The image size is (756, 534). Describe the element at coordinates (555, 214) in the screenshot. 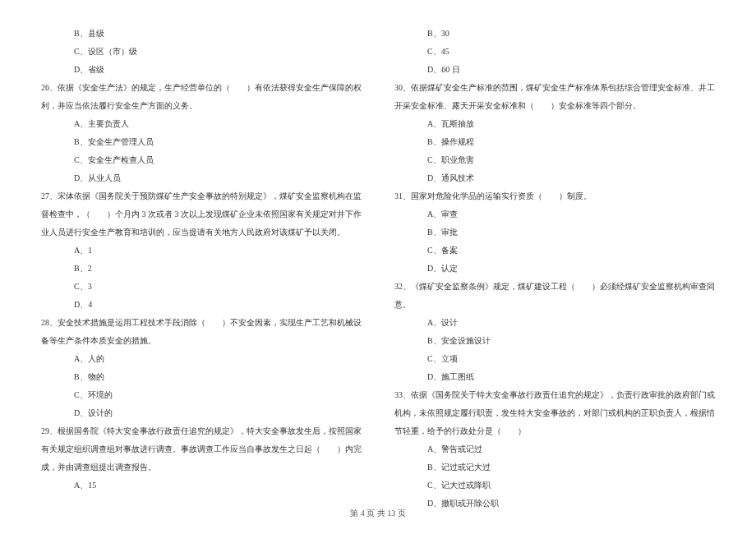

I see `option-31a: A、审查` at that location.